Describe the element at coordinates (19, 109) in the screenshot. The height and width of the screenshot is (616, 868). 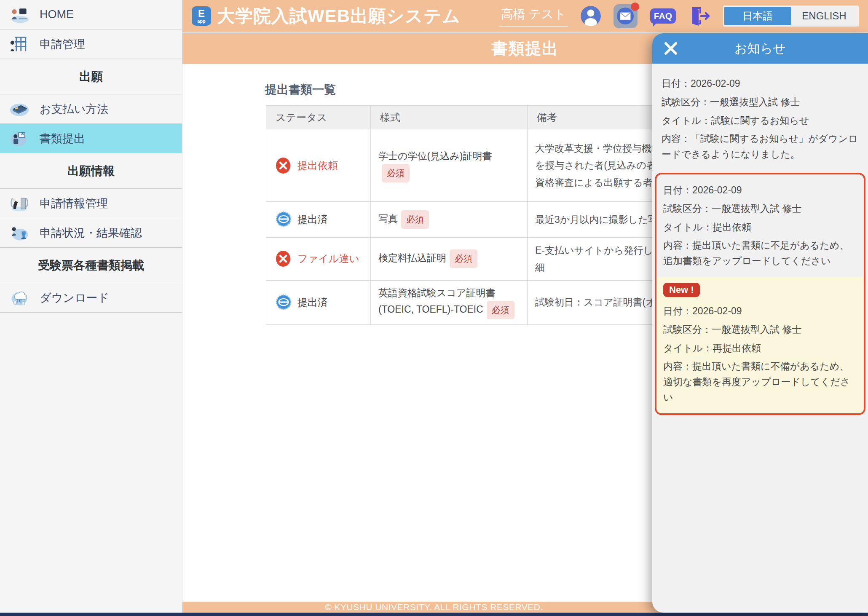
I see `payment-icon` at that location.